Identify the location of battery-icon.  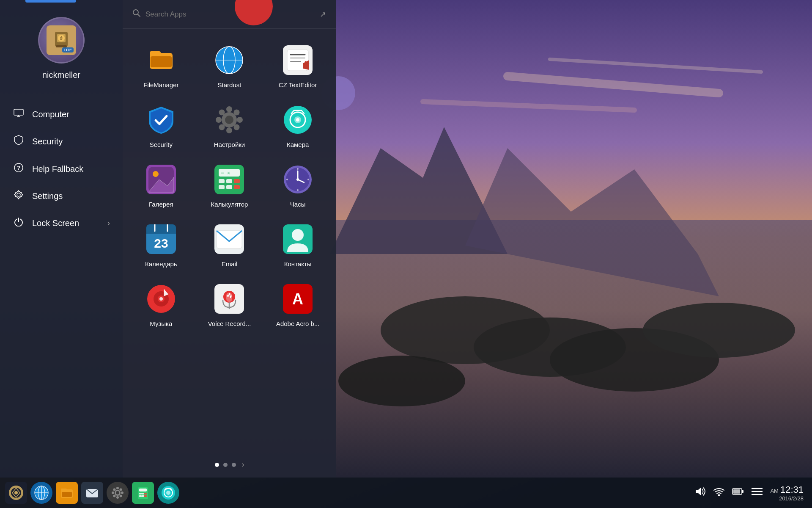
(738, 493).